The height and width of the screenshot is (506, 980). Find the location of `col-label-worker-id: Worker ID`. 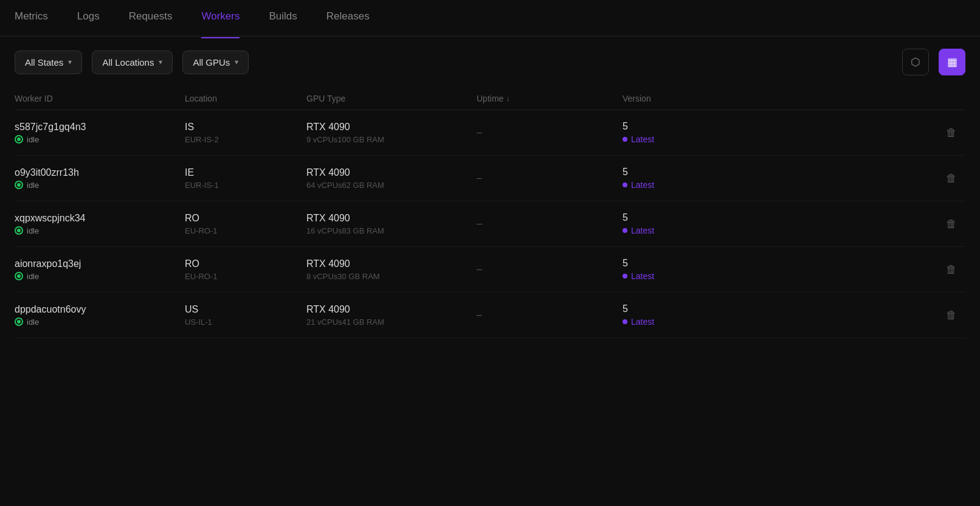

col-label-worker-id: Worker ID is located at coordinates (34, 99).